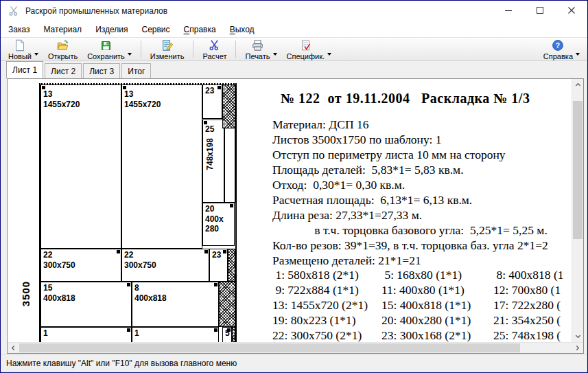 Image resolution: width=588 pixels, height=373 pixels. I want to click on menu-item-service: Сервис, so click(155, 29).